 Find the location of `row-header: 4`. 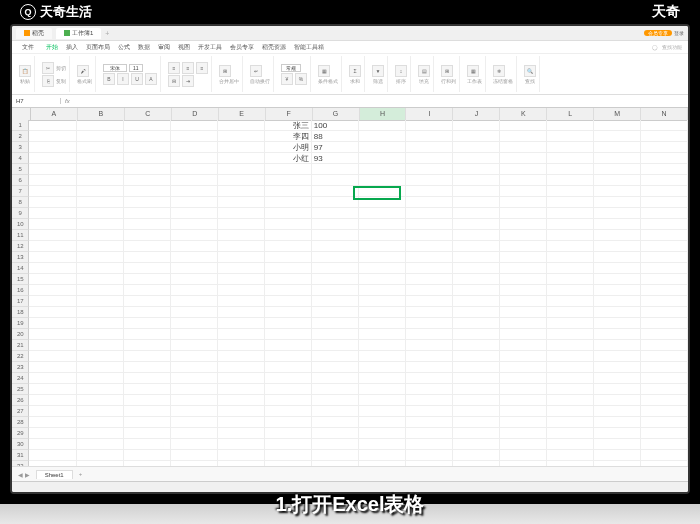

row-header: 4 is located at coordinates (20, 158).